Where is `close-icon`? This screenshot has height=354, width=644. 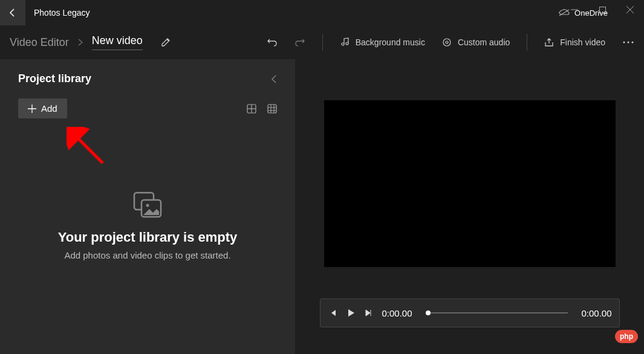
close-icon is located at coordinates (630, 10).